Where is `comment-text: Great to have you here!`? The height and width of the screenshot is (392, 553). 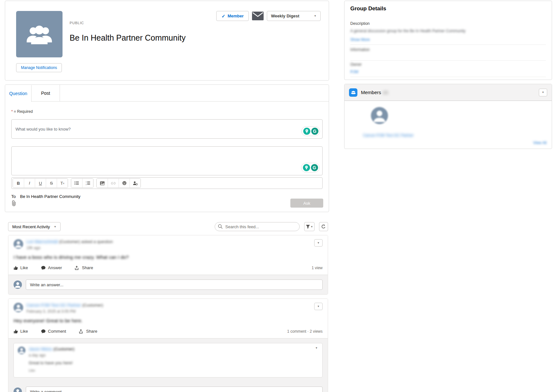 comment-text: Great to have you here! is located at coordinates (52, 363).